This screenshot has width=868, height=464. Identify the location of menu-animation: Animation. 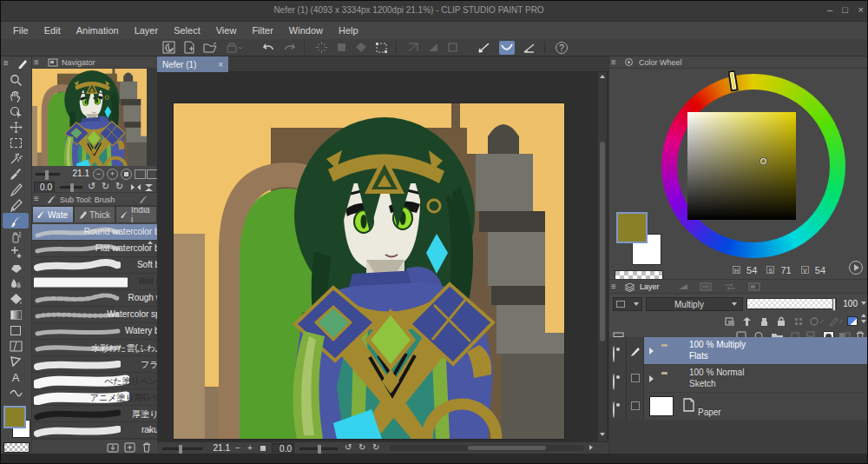
(97, 30).